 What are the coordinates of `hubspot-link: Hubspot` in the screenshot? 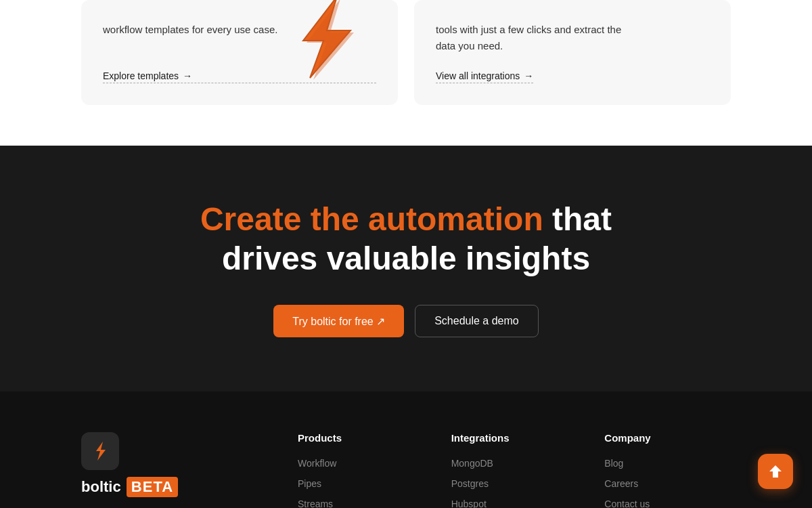 It's located at (469, 503).